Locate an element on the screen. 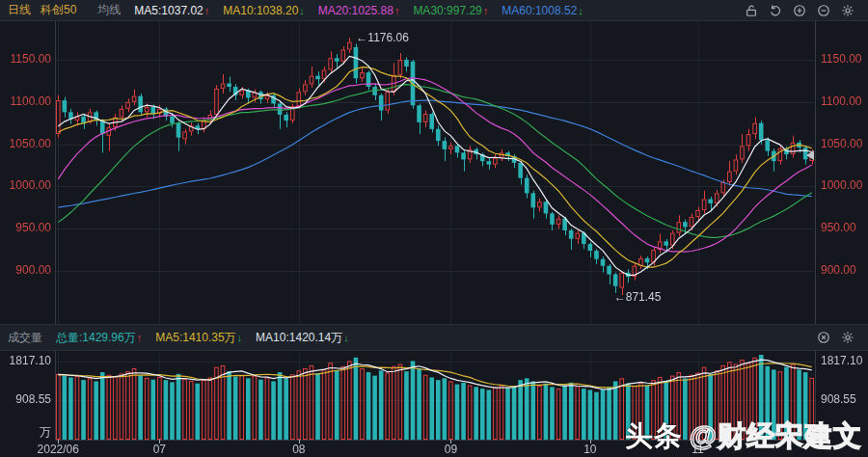 The image size is (868, 457). volume-tick-left: 1817.10 is located at coordinates (27, 361).